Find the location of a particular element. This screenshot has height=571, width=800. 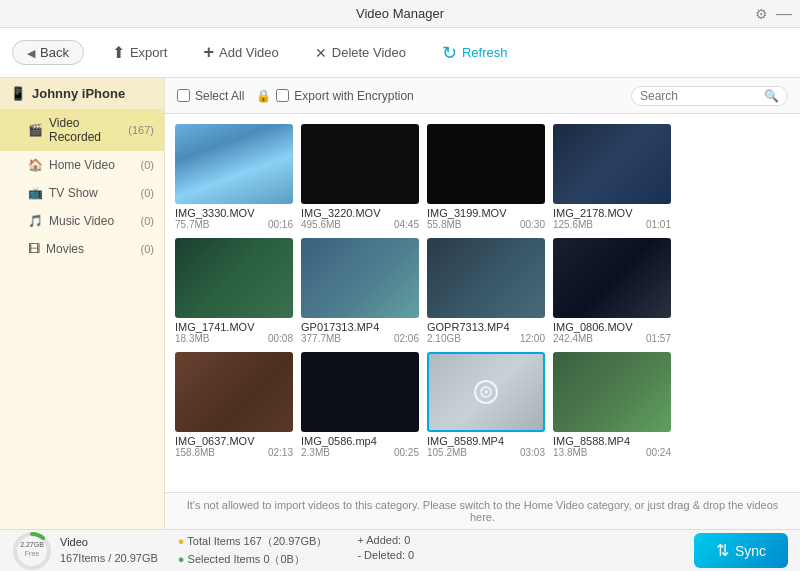

sidebar-item-tv-show: 📺 TV Show (0) is located at coordinates (82, 193).